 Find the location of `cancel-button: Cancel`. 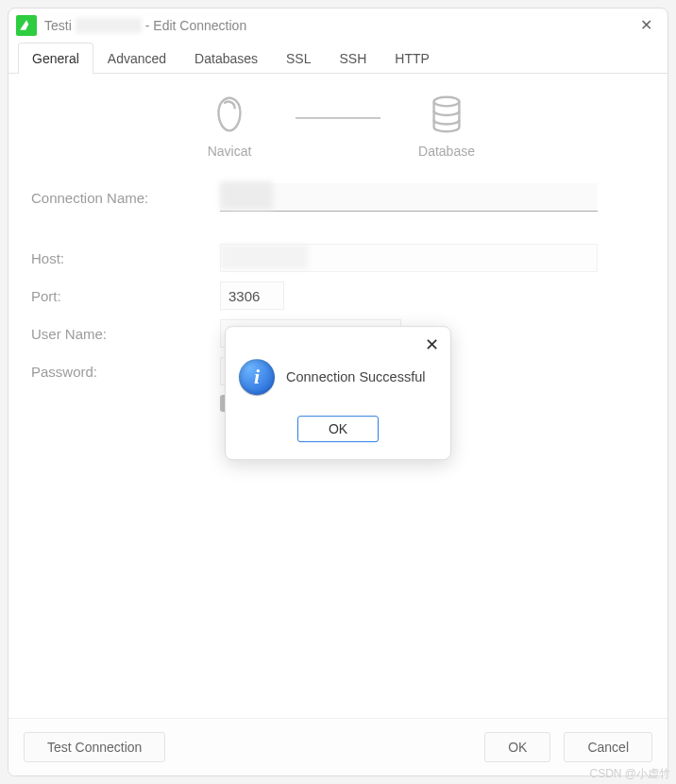

cancel-button: Cancel is located at coordinates (608, 747).